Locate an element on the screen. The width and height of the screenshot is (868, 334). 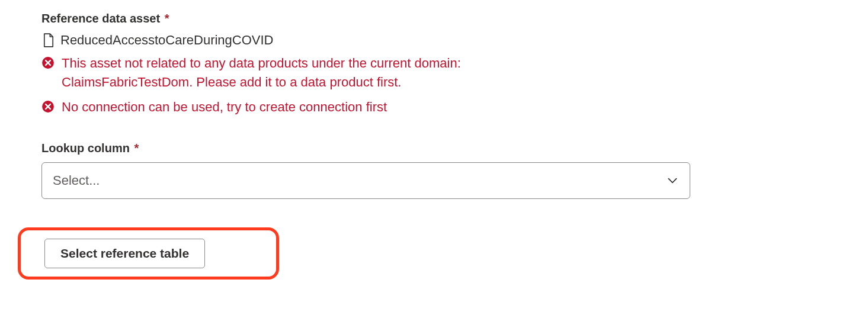
asset-row: ReducedAccesstoCareDuringCOVID is located at coordinates (435, 40).